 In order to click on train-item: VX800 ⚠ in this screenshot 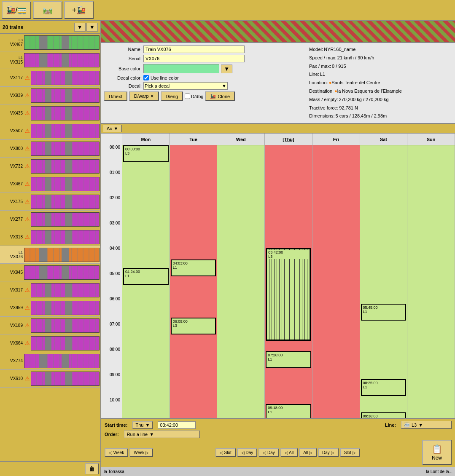, I will do `click(50, 149)`.